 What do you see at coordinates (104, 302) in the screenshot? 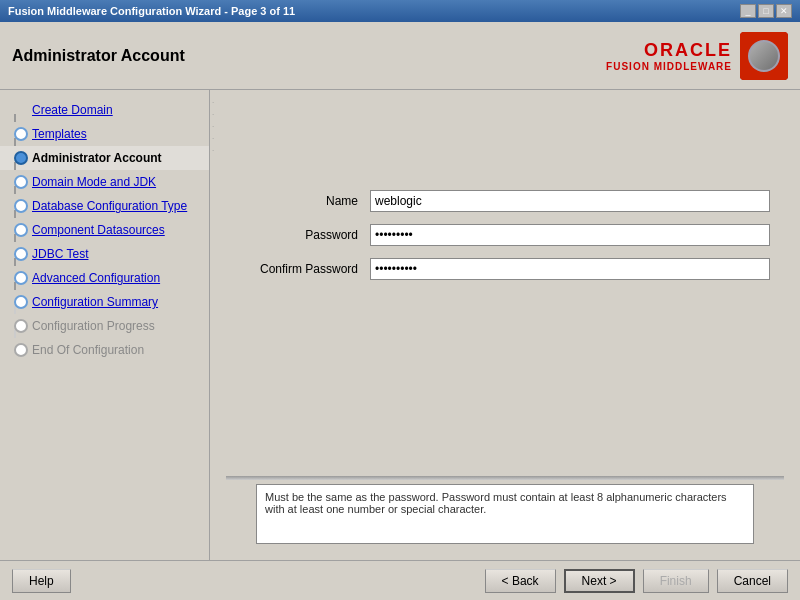
I see `sidebar-item-configuration-summary: Configuration Summary` at bounding box center [104, 302].